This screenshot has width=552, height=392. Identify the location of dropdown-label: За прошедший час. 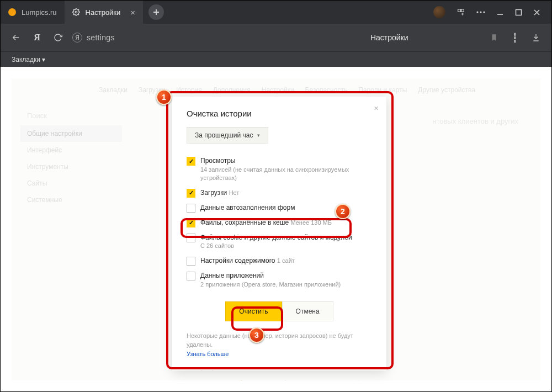
(224, 135).